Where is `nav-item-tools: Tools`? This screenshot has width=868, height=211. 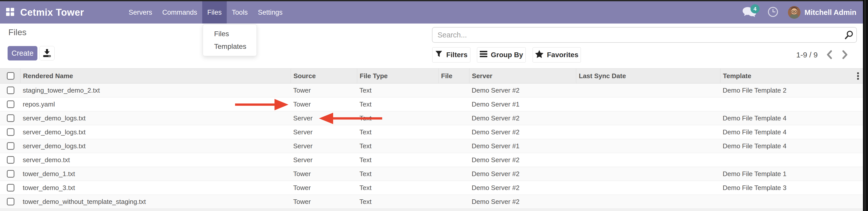
nav-item-tools: Tools is located at coordinates (240, 12).